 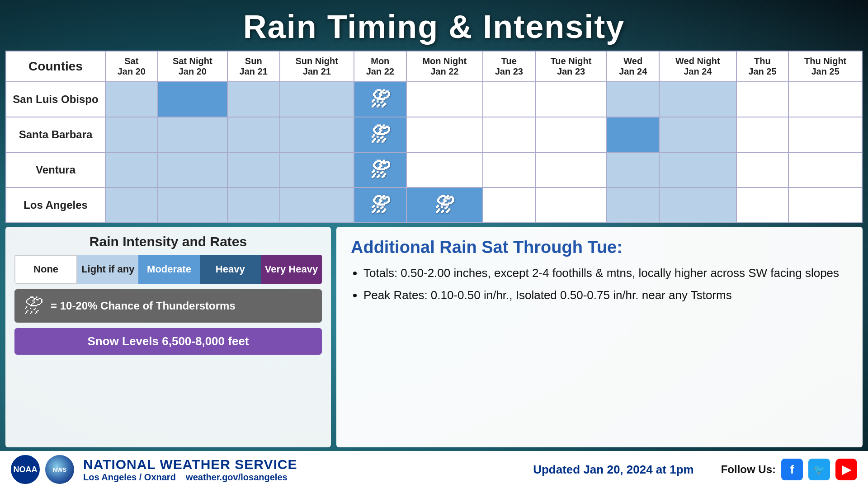 I want to click on county-name-cell: Ventura, so click(x=56, y=170).